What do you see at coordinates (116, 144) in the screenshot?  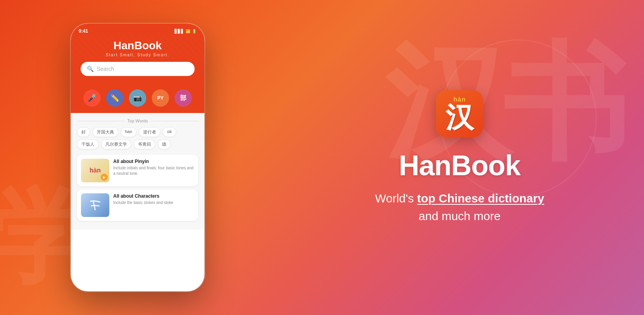 I see `word-chip: 凡尔赛文学` at bounding box center [116, 144].